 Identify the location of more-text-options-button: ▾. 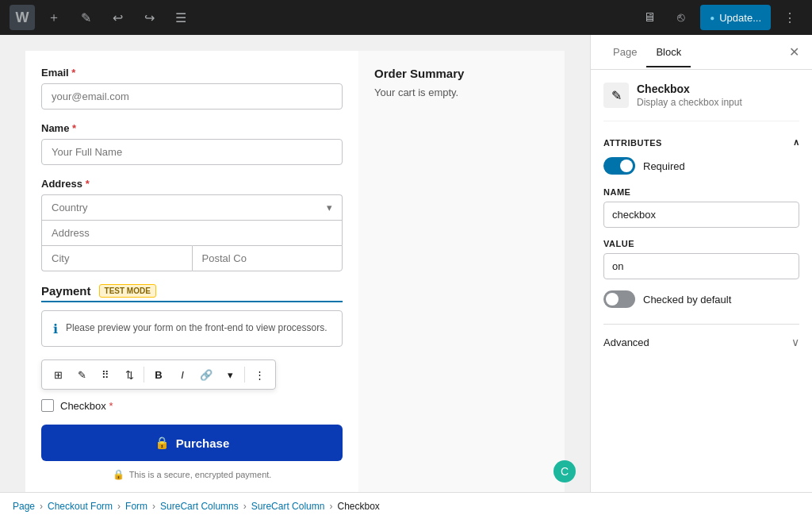
(230, 375).